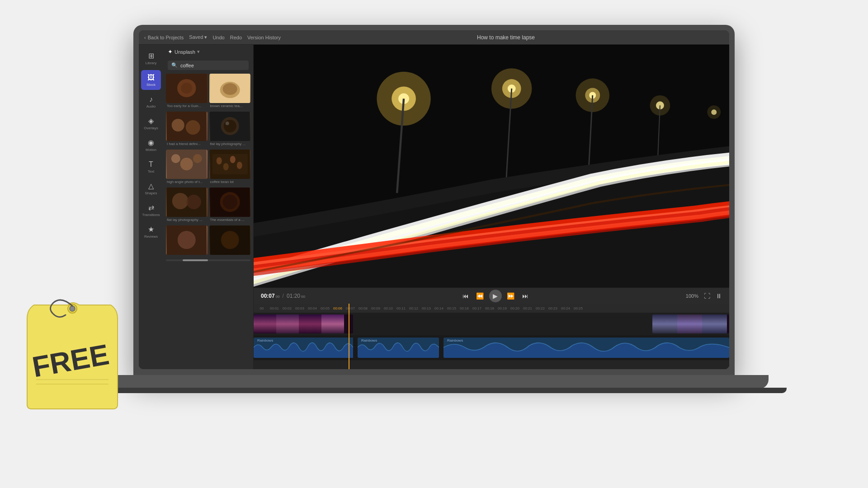 The image size is (868, 488). Describe the element at coordinates (151, 143) in the screenshot. I see `motion-icon: ◉` at that location.